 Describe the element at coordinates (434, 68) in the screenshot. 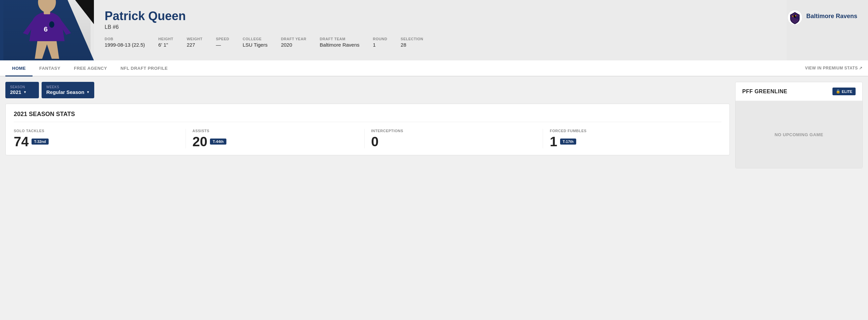

I see `nav-tabs: HOME FANTASY FREE AGENCY NFL DRAFT PROFI…` at that location.